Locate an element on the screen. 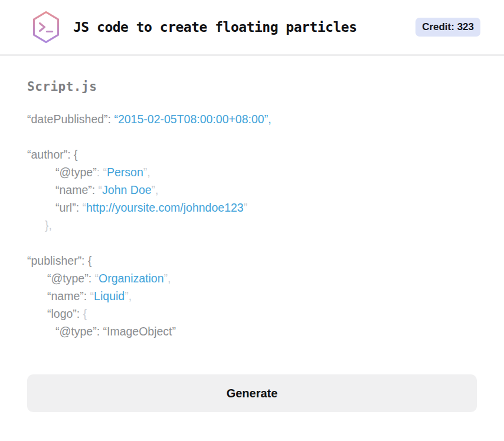 Image resolution: width=504 pixels, height=441 pixels. code-line: “publisher”: { is located at coordinates (252, 261).